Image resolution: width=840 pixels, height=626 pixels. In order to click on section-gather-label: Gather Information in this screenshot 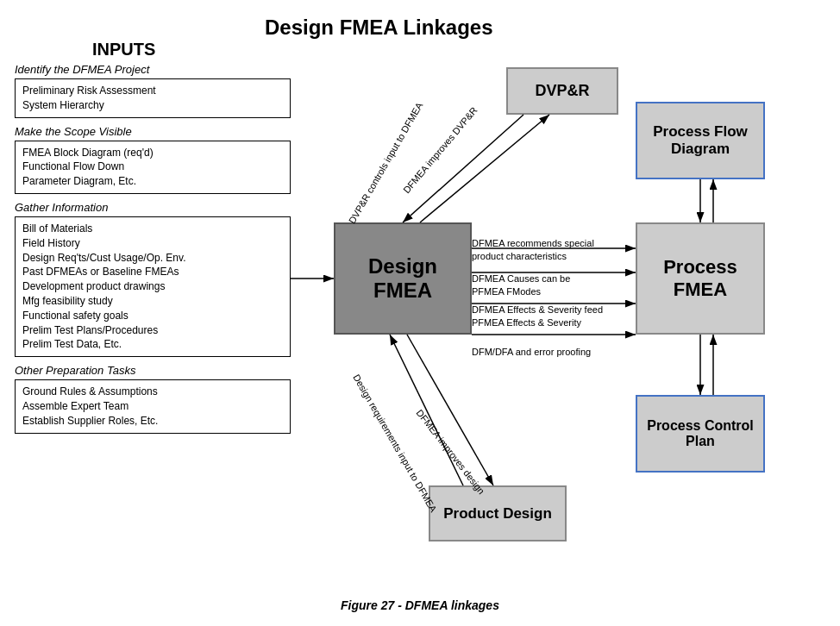, I will do `click(153, 207)`.